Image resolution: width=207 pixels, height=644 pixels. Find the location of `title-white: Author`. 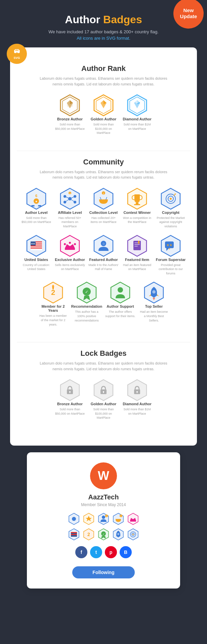

title-white: Author is located at coordinates (83, 20).